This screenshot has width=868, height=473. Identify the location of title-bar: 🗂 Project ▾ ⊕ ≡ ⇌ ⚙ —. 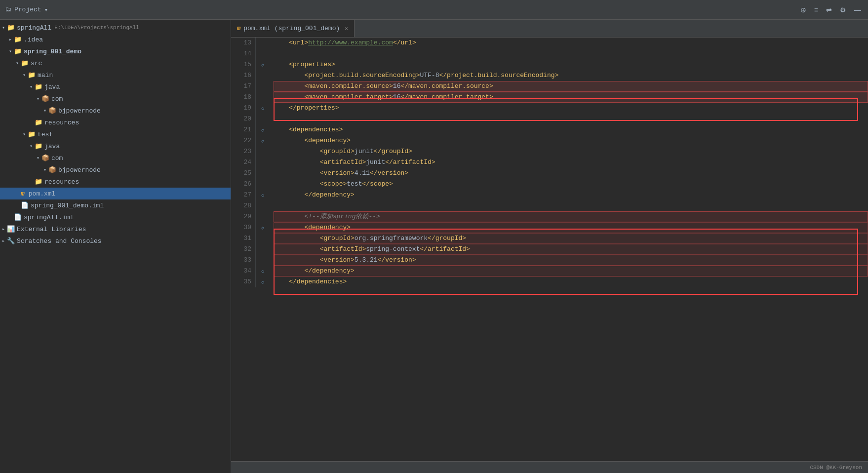
(434, 10).